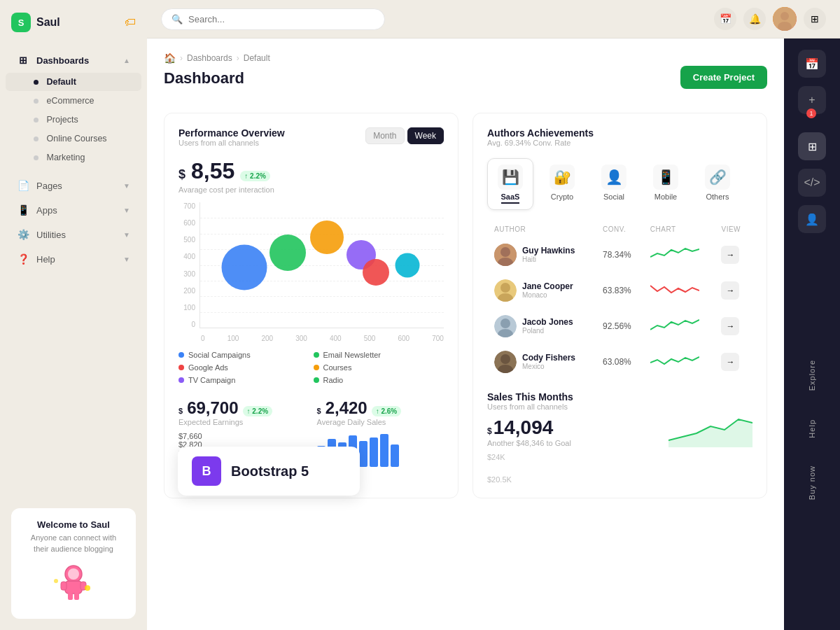 The image size is (840, 630). Describe the element at coordinates (74, 158) in the screenshot. I see `sidebar-subitem-marketing: Marketing` at that location.